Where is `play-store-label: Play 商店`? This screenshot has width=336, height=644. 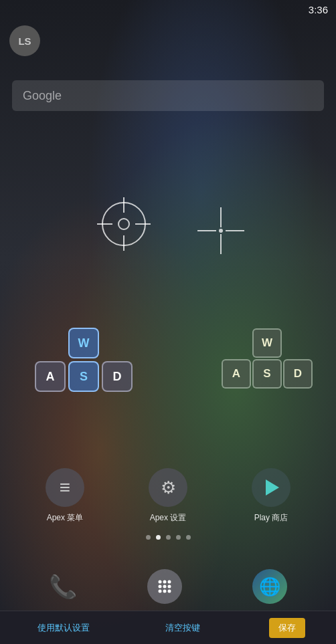 play-store-label: Play 商店 is located at coordinates (272, 518).